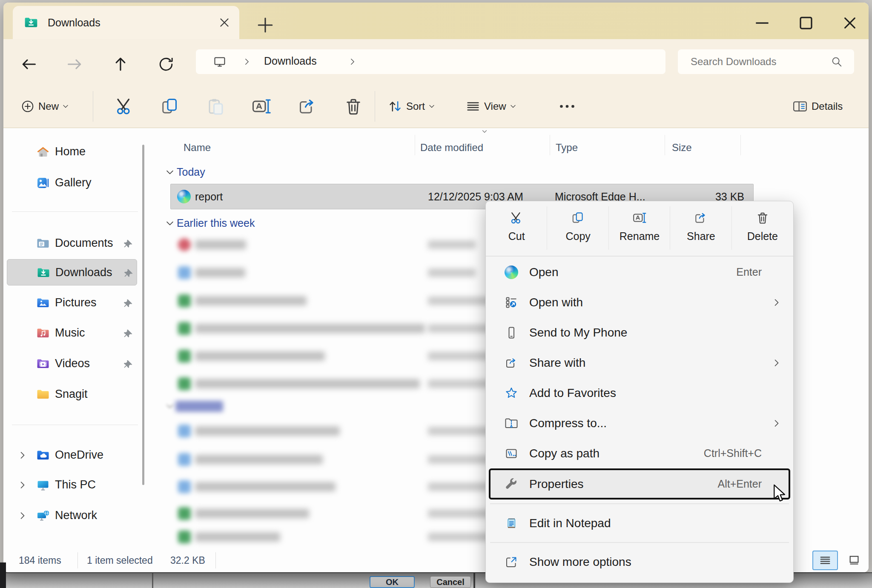  Describe the element at coordinates (31, 23) in the screenshot. I see `downloads-folder-icon` at that location.